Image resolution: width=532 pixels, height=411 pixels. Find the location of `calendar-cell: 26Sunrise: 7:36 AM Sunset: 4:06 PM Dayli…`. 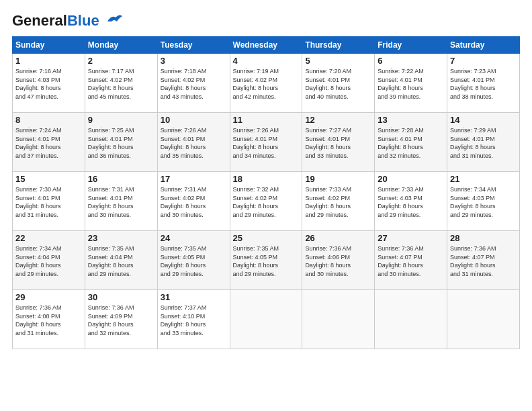

calendar-cell: 26Sunrise: 7:36 AM Sunset: 4:06 PM Dayli… is located at coordinates (339, 261).